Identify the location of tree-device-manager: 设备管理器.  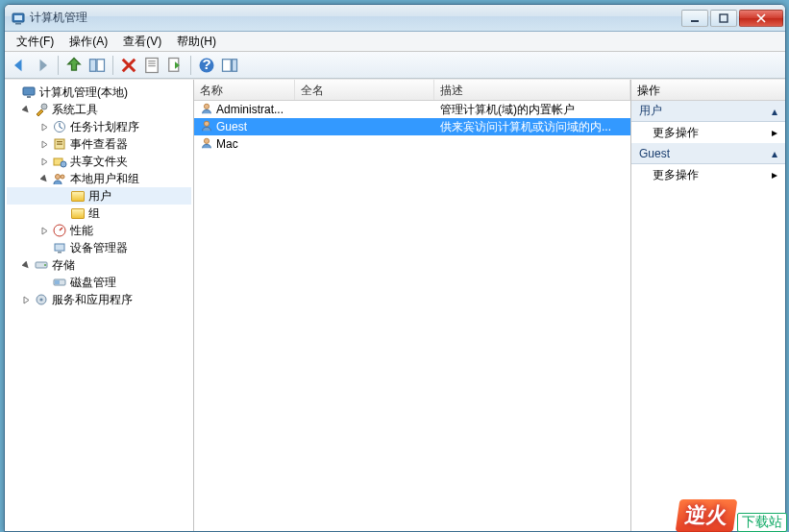
(99, 248).